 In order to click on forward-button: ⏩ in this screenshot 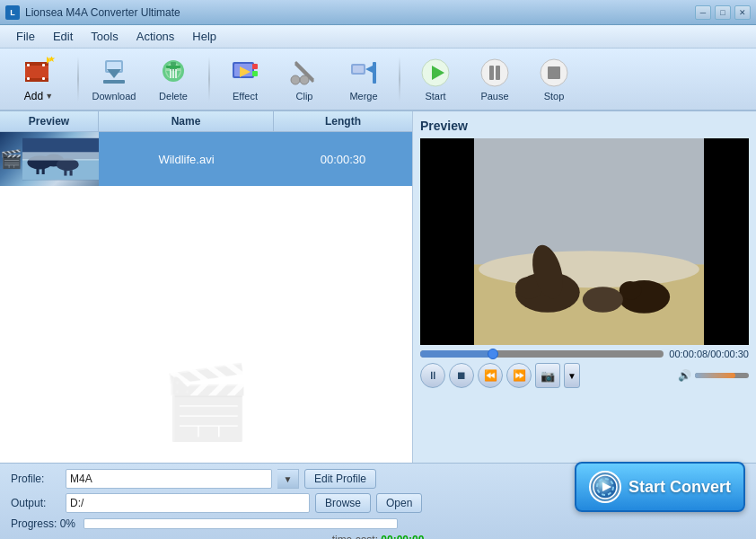, I will do `click(519, 376)`.